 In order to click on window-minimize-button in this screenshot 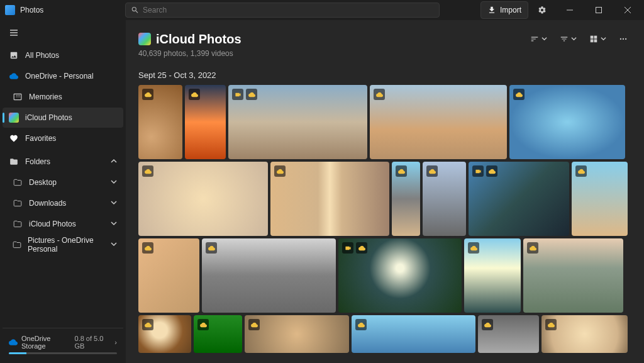, I will do `click(570, 10)`.